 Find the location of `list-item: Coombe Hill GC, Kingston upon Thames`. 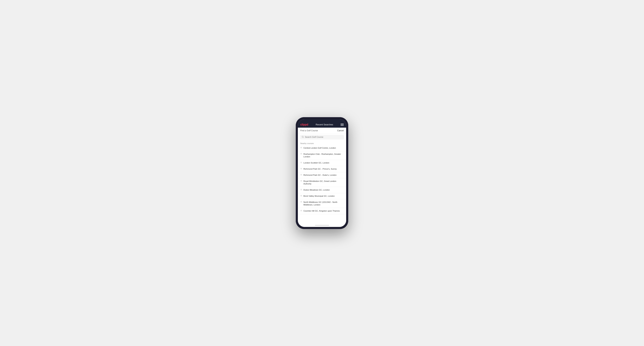

list-item: Coombe Hill GC, Kingston upon Thames is located at coordinates (322, 211).